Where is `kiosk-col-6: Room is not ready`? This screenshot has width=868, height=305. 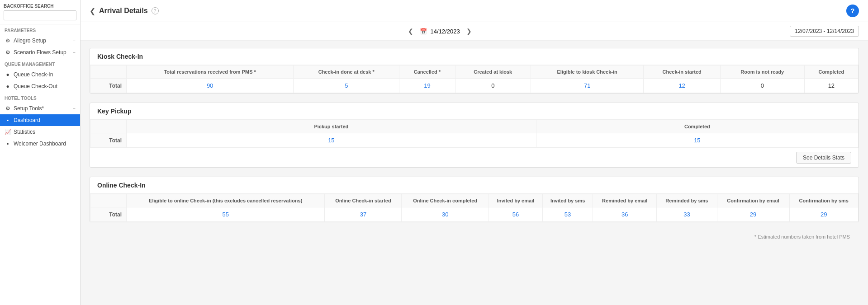 kiosk-col-6: Room is not ready is located at coordinates (762, 72).